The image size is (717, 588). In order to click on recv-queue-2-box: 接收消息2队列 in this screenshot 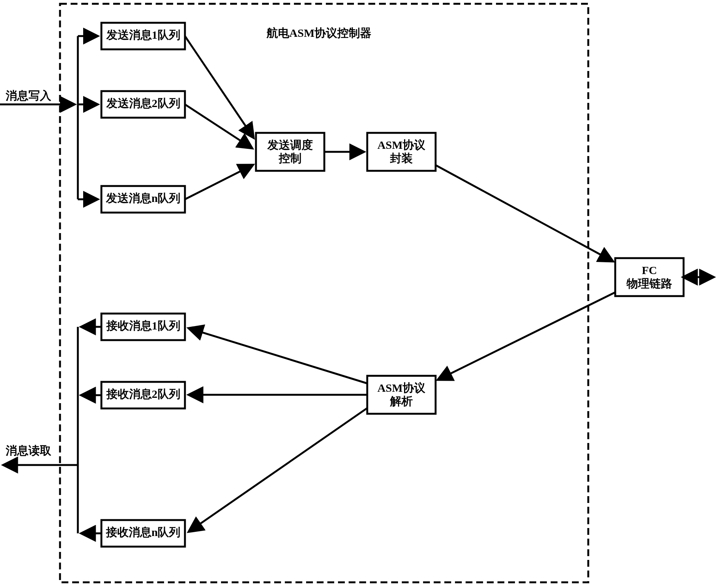, I will do `click(143, 395)`.